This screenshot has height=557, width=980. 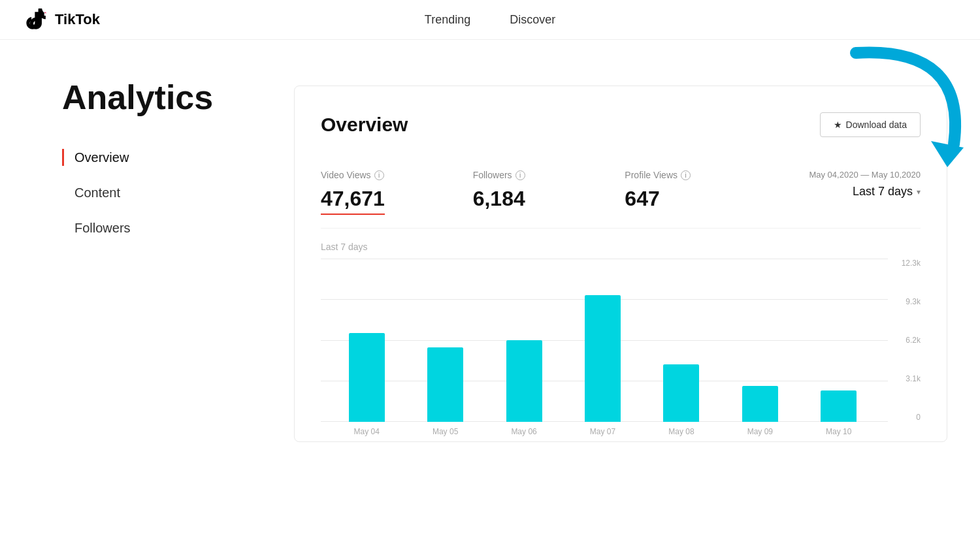 What do you see at coordinates (379, 175) in the screenshot?
I see `video-views-info-icon: i` at bounding box center [379, 175].